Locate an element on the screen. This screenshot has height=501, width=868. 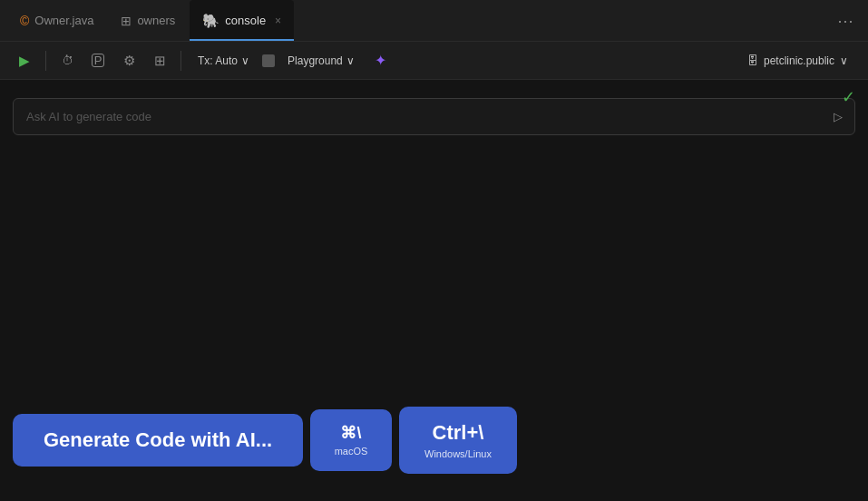
mac-shortcut-button: ⌘\ macOS is located at coordinates (351, 441).